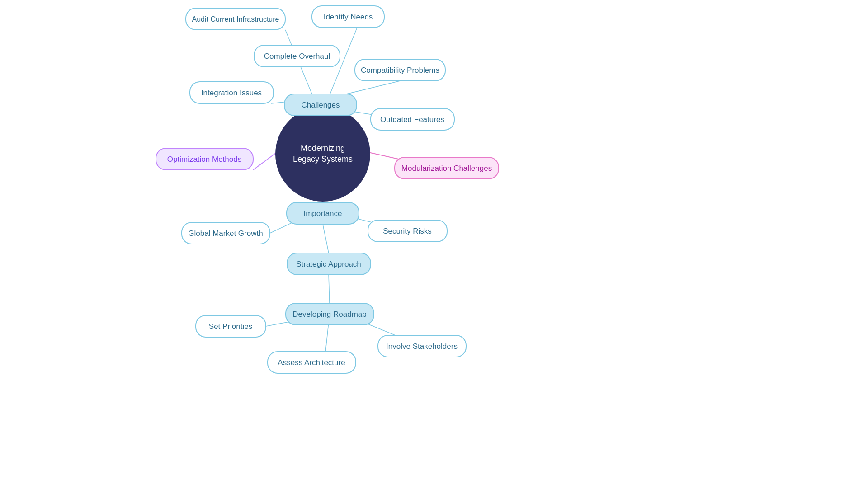  I want to click on assess-arch-label: Assess Architecture, so click(311, 362).